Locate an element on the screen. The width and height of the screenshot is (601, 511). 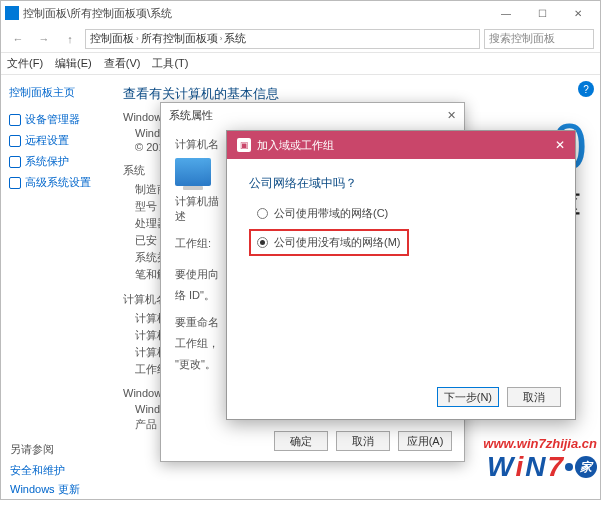
shield-icon is located at coordinates (15, 162).